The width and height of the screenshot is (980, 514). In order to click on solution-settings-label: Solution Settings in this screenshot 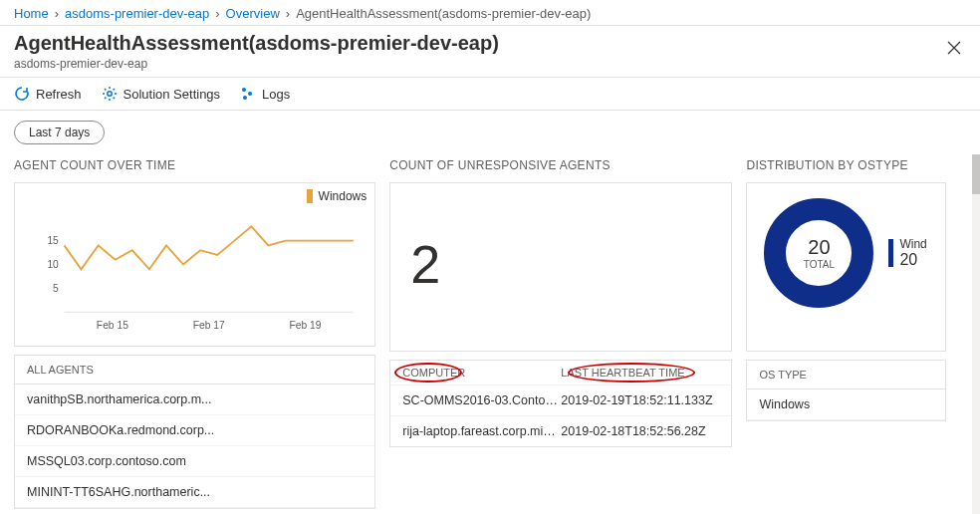, I will do `click(172, 94)`.